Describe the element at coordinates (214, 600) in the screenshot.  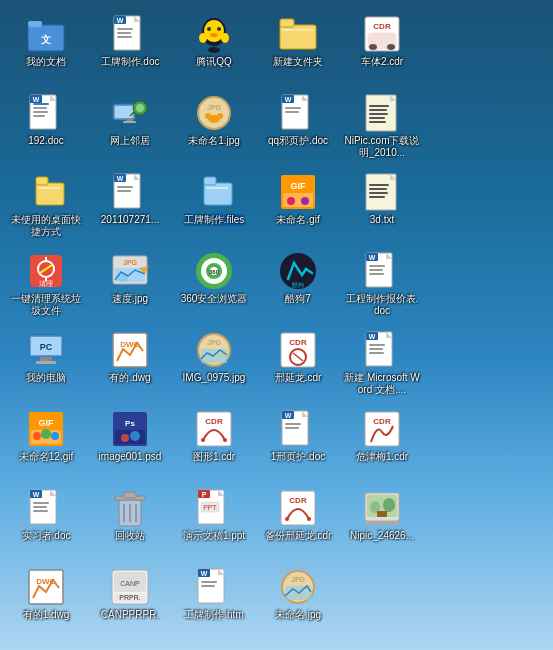
I see `icon-gongpai-htm: W 工牌制作.htm` at that location.